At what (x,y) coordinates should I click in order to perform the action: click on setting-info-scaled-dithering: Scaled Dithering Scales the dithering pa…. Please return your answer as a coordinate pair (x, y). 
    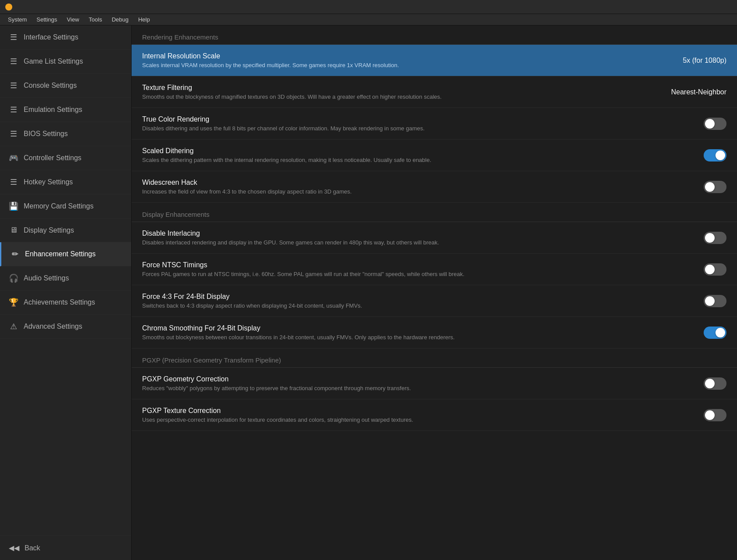
    Looking at the image, I should click on (423, 155).